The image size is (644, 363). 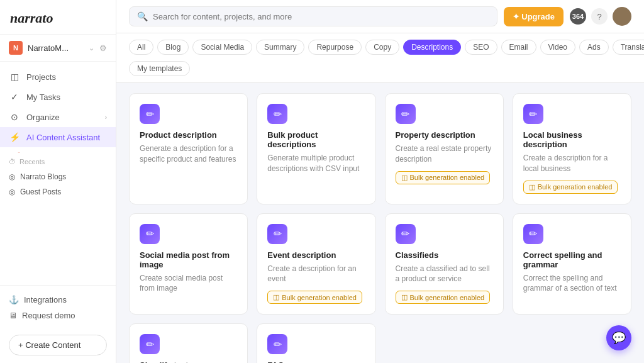 What do you see at coordinates (189, 135) in the screenshot?
I see `card-title: Product description` at bounding box center [189, 135].